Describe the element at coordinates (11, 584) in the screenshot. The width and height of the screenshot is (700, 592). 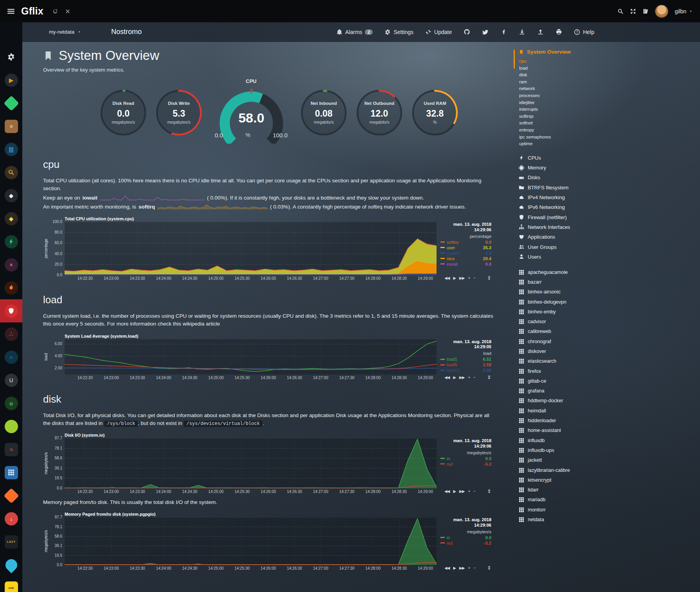
I see `app-sabnzbd-icon: sab` at that location.